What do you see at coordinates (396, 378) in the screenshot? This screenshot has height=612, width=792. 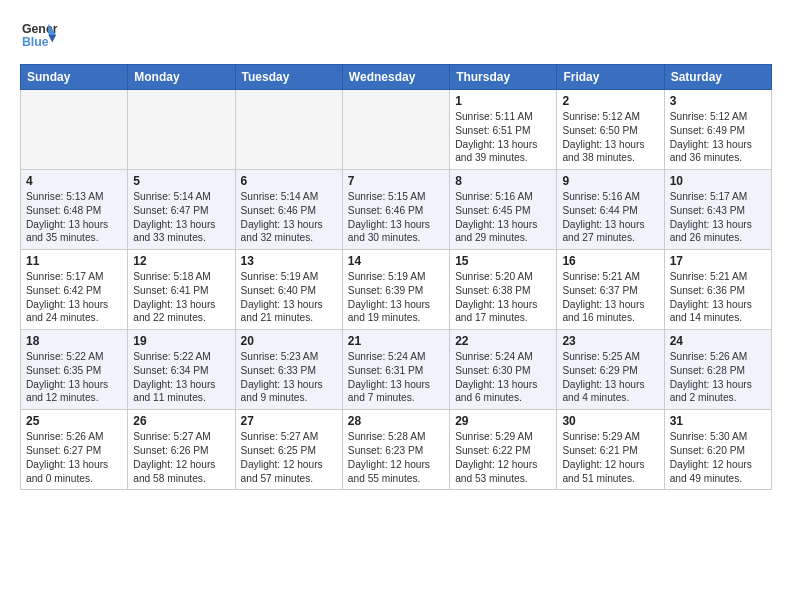 I see `day-info: Sunrise: 5:24 AMSunset: 6:31 PMDaylight:…` at bounding box center [396, 378].